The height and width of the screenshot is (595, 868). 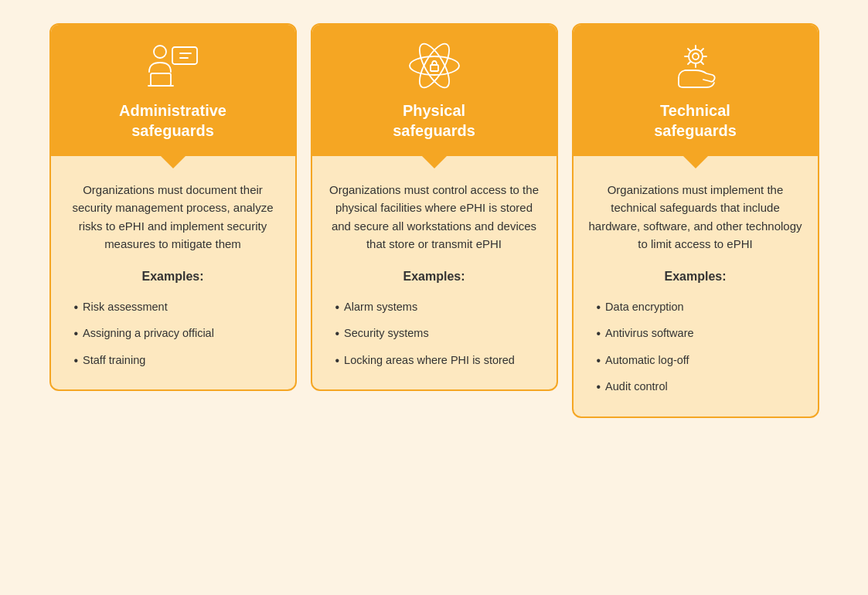 What do you see at coordinates (177, 361) in the screenshot?
I see `list-item: Staff training` at bounding box center [177, 361].